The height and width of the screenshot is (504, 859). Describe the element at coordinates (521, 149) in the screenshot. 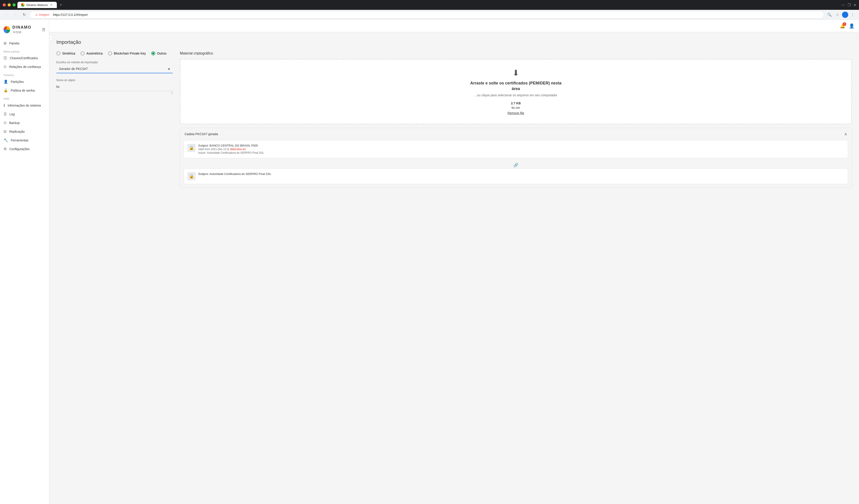

I see `cert-valid-0: Valid from 2021-Dec-13 to 2022-Dec-13` at that location.